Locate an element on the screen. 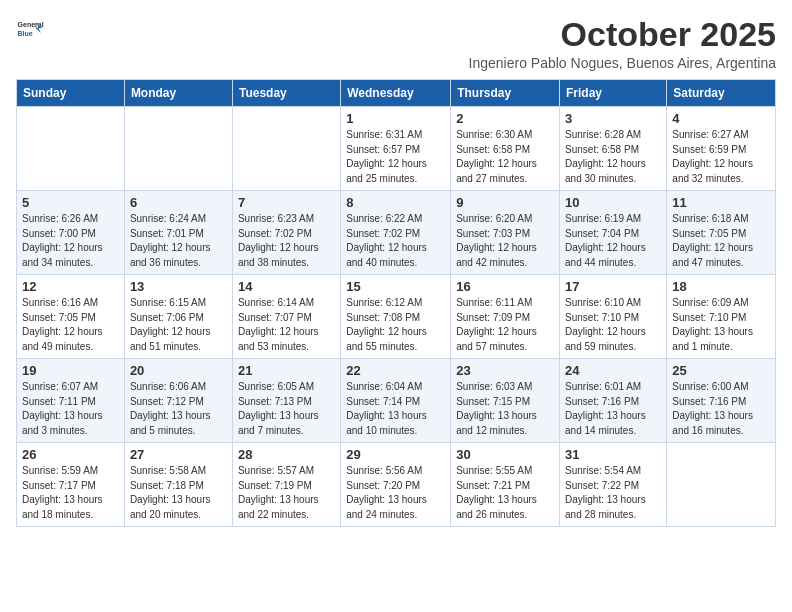 The height and width of the screenshot is (612, 792). calendar-cell: 18Sunrise: 6:09 AMSunset: 7:10 PMDayligh… is located at coordinates (722, 317).